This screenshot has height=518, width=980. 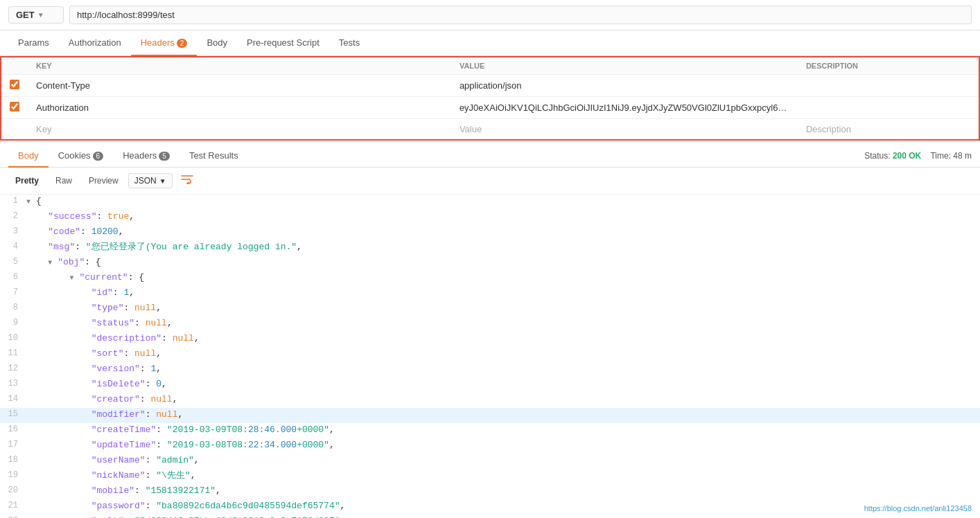 I want to click on row1-checkbox-cell, so click(x=15, y=86).